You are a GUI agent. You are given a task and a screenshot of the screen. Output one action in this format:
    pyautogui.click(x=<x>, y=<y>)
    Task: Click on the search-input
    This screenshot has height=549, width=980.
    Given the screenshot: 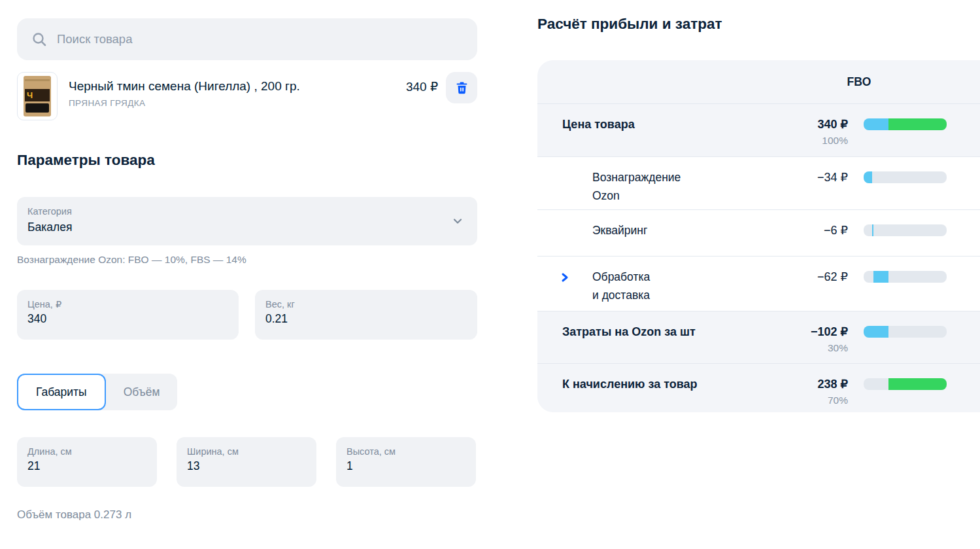 What is the action you would take?
    pyautogui.click(x=260, y=39)
    